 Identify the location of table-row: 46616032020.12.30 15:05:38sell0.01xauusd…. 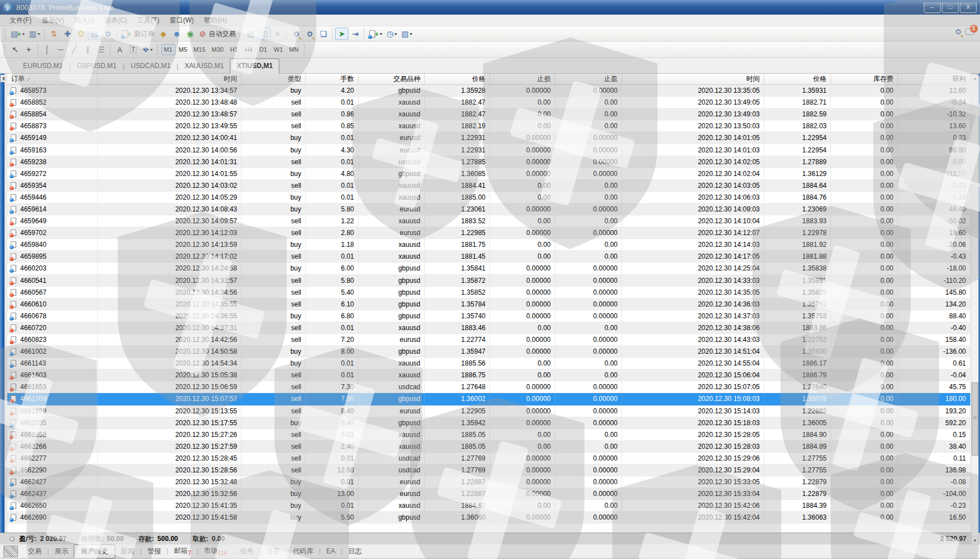
(489, 376).